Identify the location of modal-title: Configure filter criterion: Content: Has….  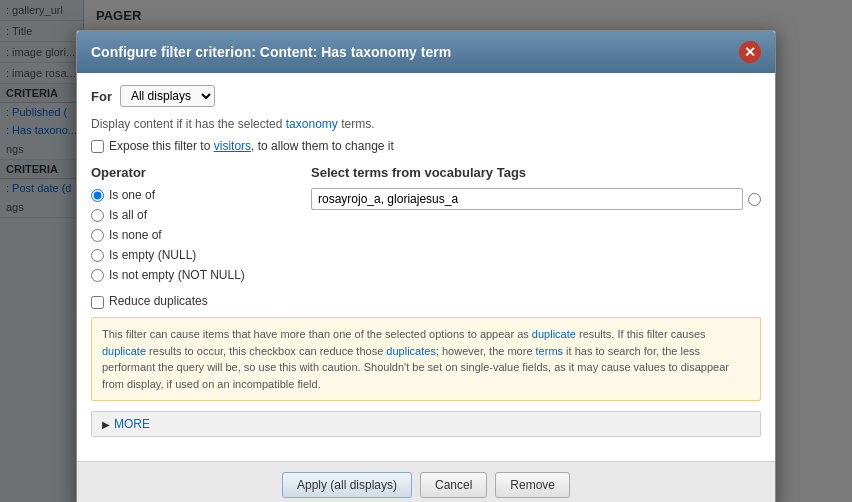
(271, 52).